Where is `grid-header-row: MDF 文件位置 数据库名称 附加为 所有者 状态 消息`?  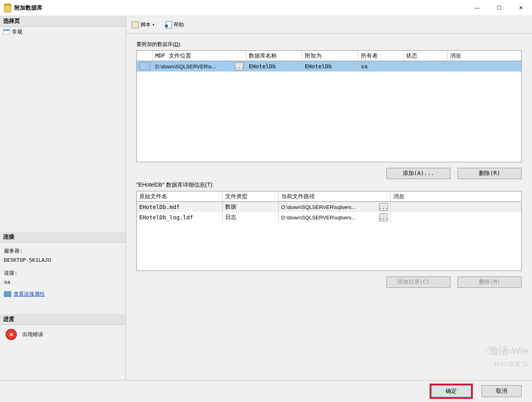
grid-header-row: MDF 文件位置 数据库名称 附加为 所有者 状态 消息 is located at coordinates (329, 56).